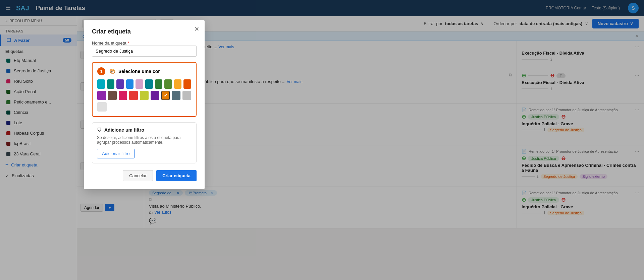 Image resolution: width=644 pixels, height=280 pixels. Describe the element at coordinates (138, 176) in the screenshot. I see `cancel-button: Cancelar` at that location.